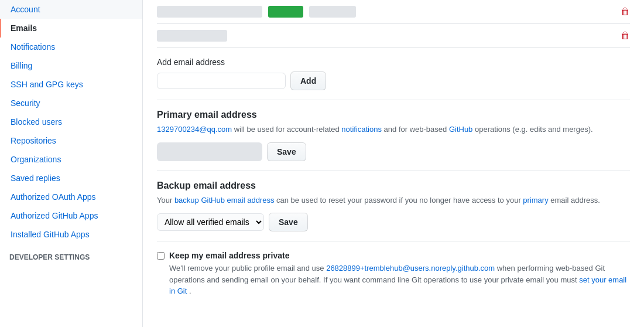 The image size is (644, 327). What do you see at coordinates (393, 81) in the screenshot?
I see `add-email-row: Add` at bounding box center [393, 81].